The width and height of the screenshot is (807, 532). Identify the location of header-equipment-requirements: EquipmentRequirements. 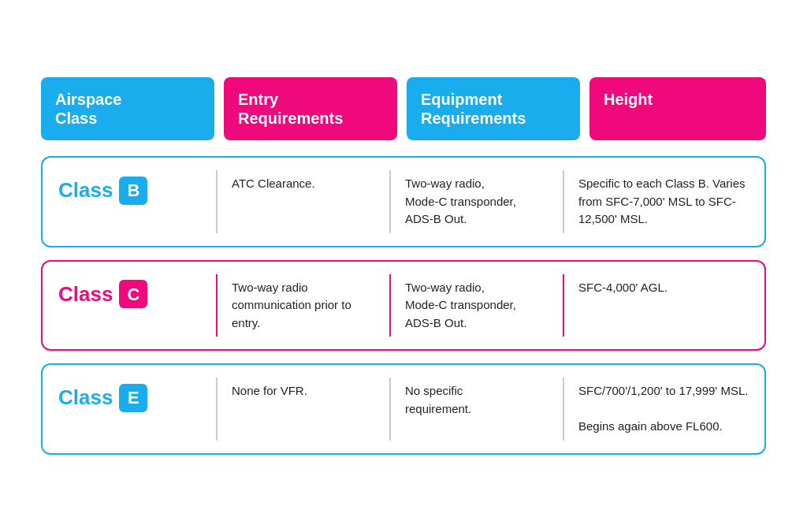
(493, 109).